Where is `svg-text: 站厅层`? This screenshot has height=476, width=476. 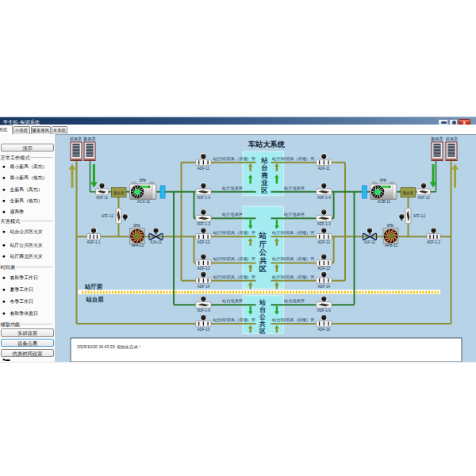
svg-text: 站厅层 is located at coordinates (94, 287).